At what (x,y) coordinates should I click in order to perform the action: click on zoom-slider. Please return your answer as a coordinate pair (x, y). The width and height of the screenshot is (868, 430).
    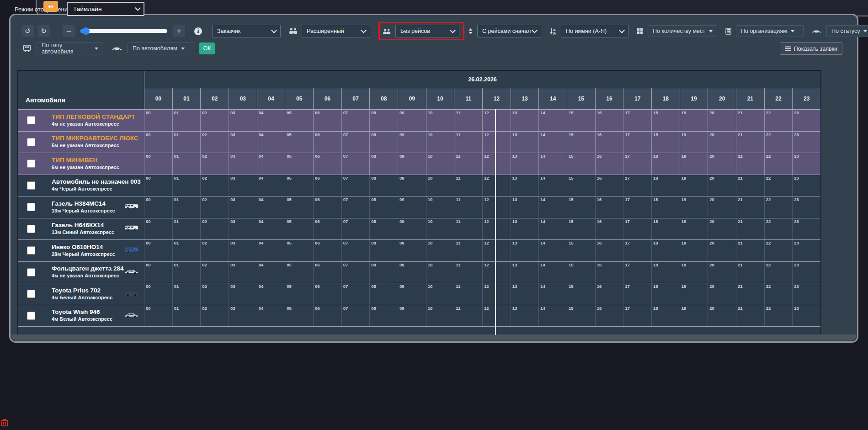
    Looking at the image, I should click on (124, 31).